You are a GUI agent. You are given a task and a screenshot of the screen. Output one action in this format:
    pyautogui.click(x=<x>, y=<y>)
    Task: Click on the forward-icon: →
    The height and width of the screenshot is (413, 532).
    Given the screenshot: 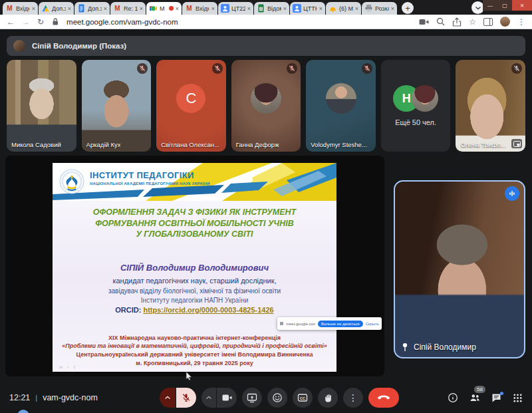 What is the action you would take?
    pyautogui.click(x=26, y=22)
    